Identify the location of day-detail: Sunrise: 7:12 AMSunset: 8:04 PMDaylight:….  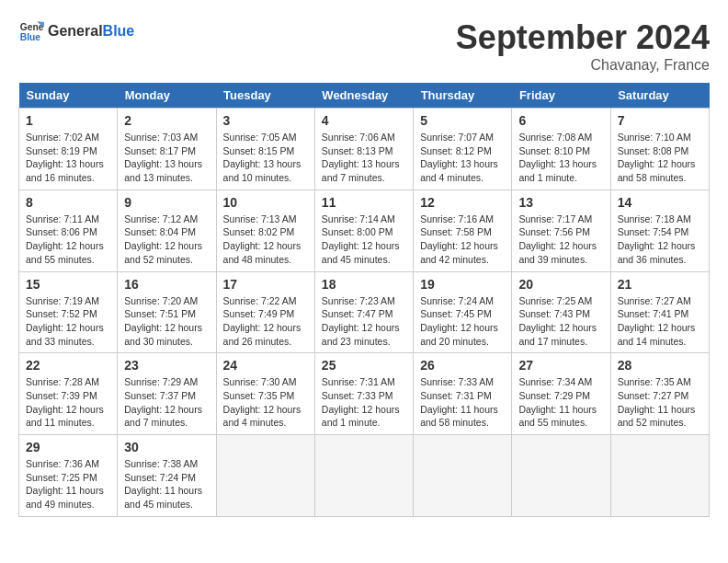
(166, 239).